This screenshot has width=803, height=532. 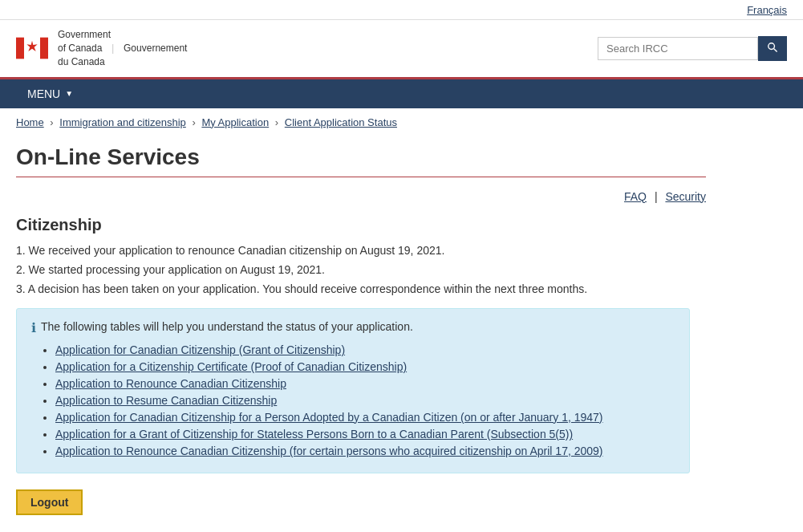 What do you see at coordinates (361, 510) in the screenshot?
I see `logout-area: Logout` at bounding box center [361, 510].